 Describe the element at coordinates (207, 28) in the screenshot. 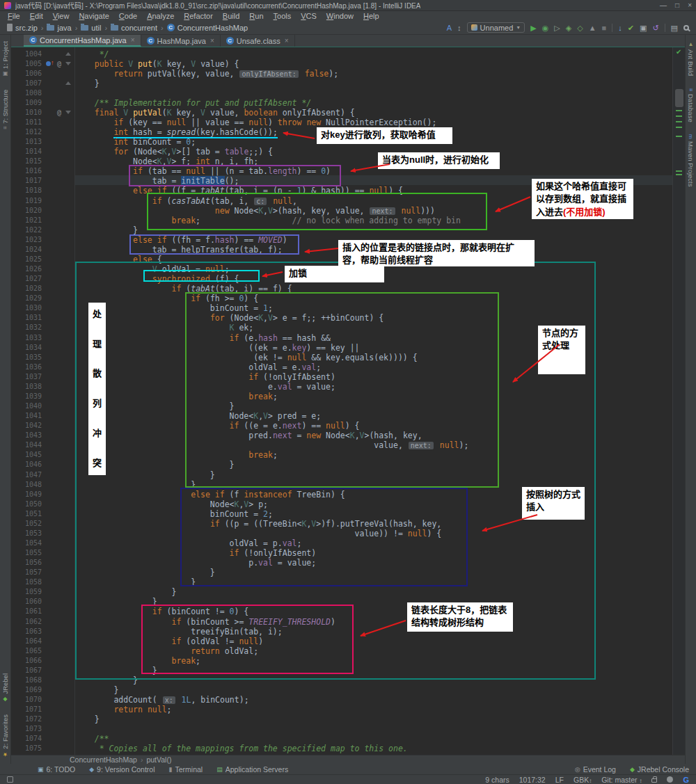

I see `breadcrumb-item-concurrenthashmap: CConcurrentHashMap` at that location.